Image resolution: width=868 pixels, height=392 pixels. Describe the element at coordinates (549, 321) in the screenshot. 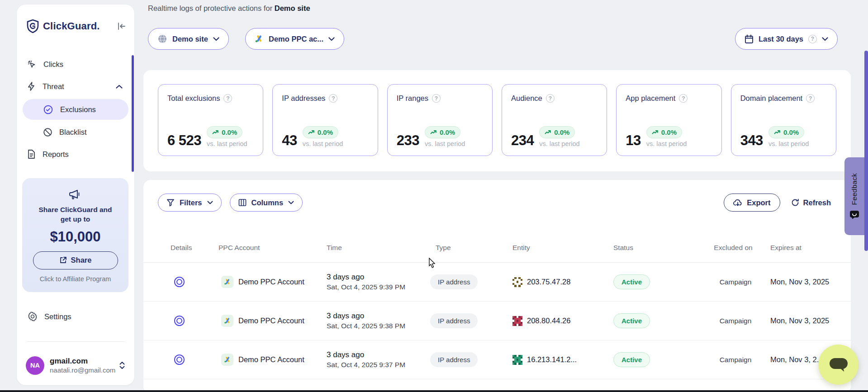

I see `entity-value: 208.80.44.26` at that location.